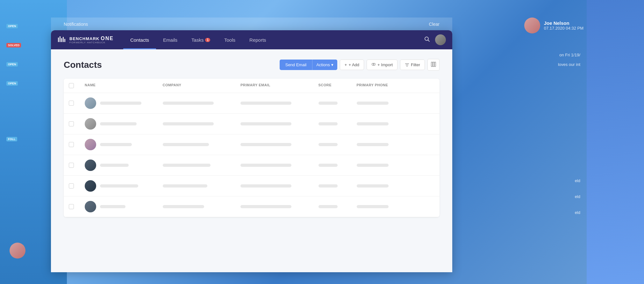  Describe the element at coordinates (434, 24) in the screenshot. I see `clear-label: Clear` at that location.